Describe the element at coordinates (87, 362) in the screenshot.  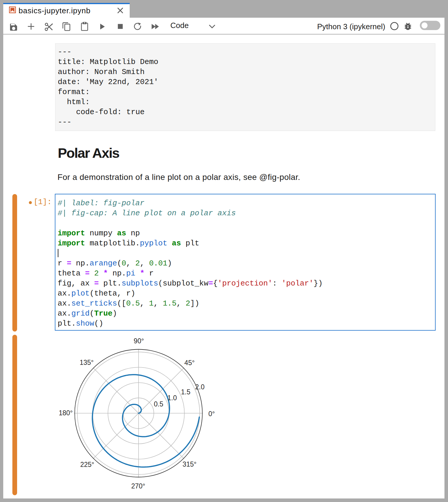
I see `svg-text: 135°` at that location.